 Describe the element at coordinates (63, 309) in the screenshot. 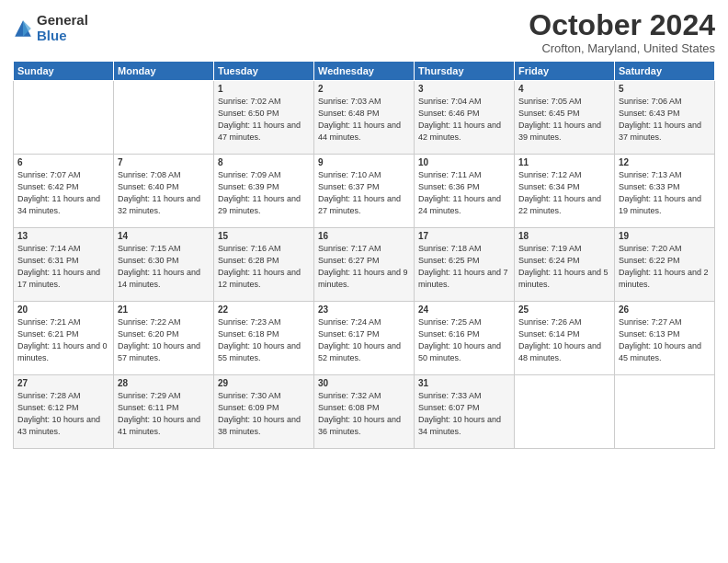

I see `day-number: 20` at that location.